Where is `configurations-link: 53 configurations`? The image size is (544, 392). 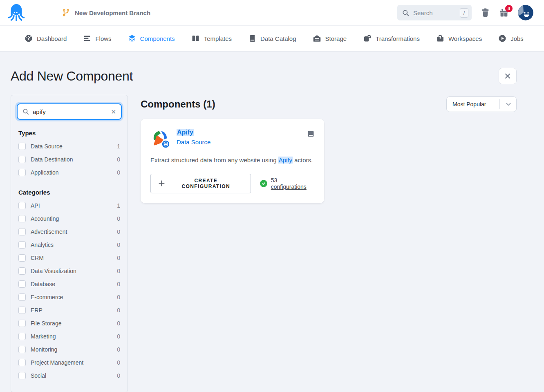 configurations-link: 53 configurations is located at coordinates (293, 184).